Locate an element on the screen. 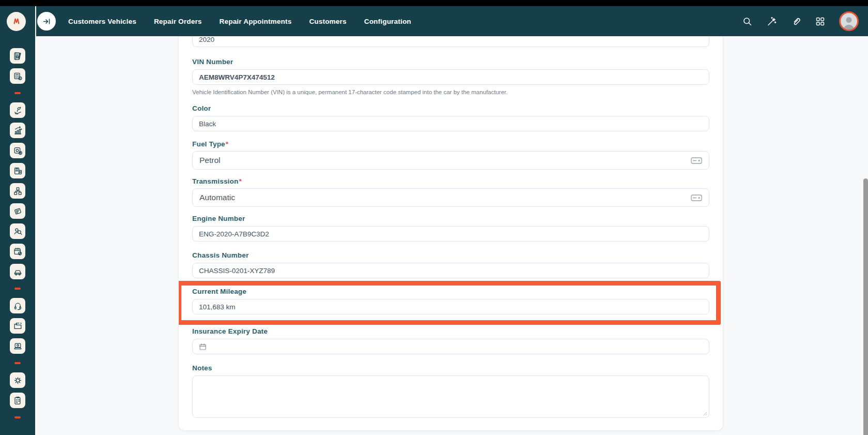 This screenshot has height=435, width=868. current-mileage-value: 101,683 km is located at coordinates (217, 307).